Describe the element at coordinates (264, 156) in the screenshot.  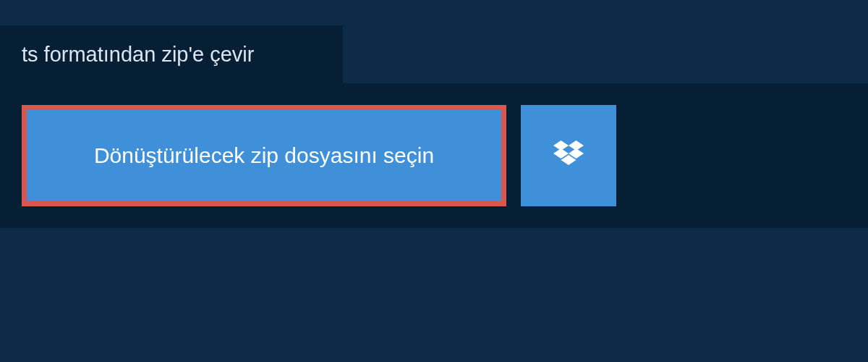
I see `file-select-label: Dönüştürülecek zip dosyasını seçin` at that location.